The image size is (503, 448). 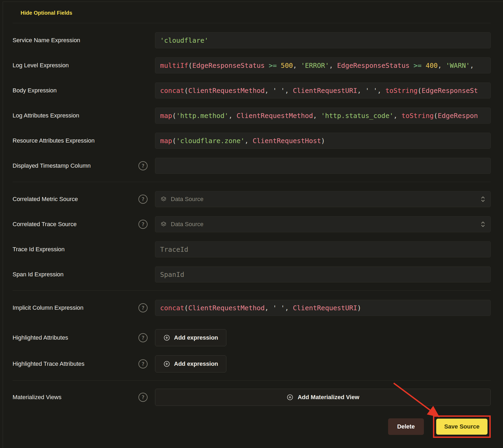 What do you see at coordinates (406, 427) in the screenshot?
I see `delete-button: Delete` at bounding box center [406, 427].